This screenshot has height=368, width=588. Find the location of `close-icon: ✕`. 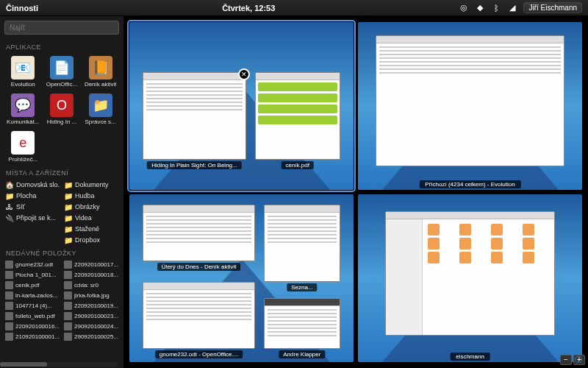

close-icon: ✕ is located at coordinates (244, 74).